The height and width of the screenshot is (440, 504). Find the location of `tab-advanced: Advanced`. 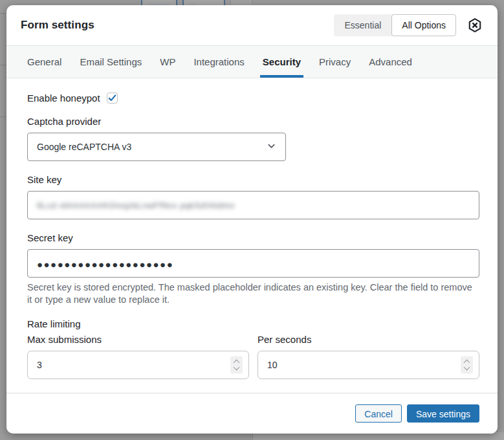

tab-advanced: Advanced is located at coordinates (391, 62).